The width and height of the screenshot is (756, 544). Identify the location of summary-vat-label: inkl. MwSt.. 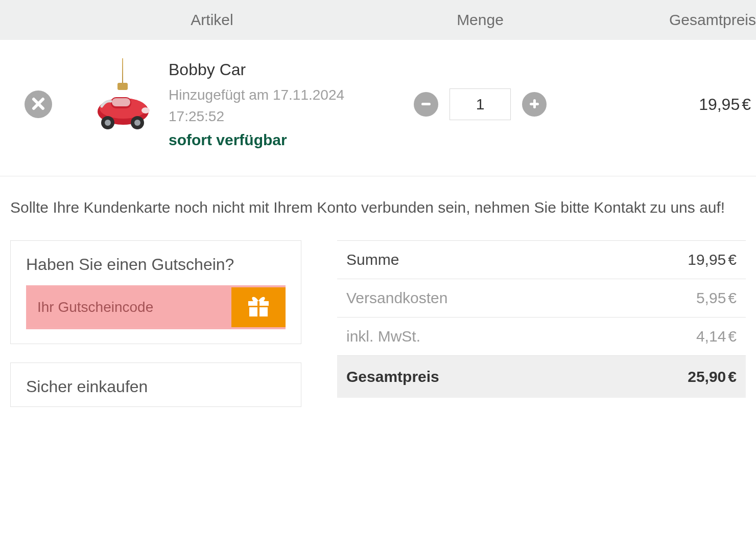
(383, 336).